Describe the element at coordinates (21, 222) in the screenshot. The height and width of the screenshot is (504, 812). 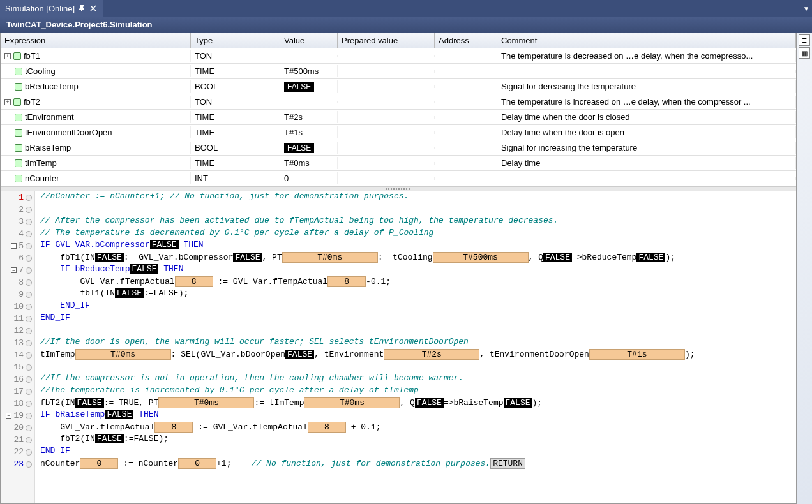
I see `line-number: 3` at that location.